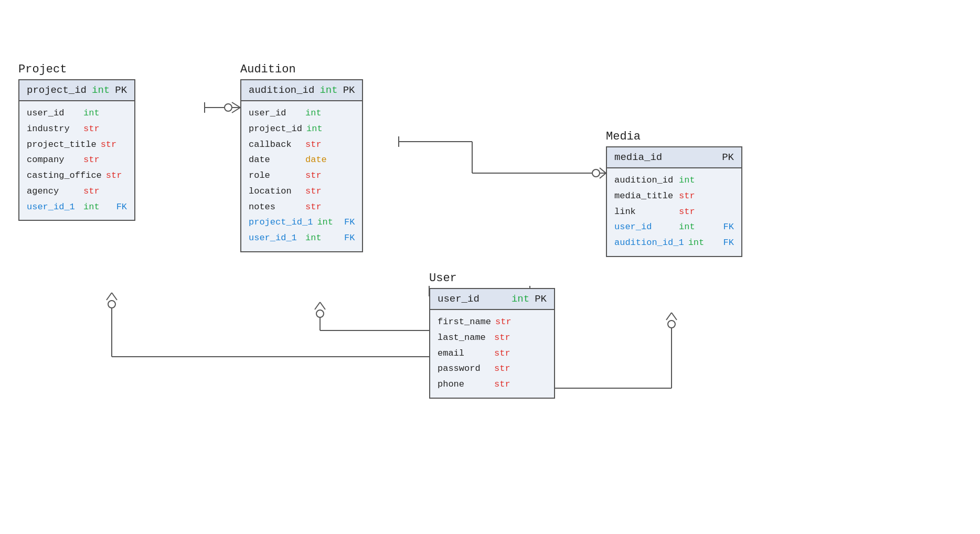 The width and height of the screenshot is (980, 534). What do you see at coordinates (302, 157) in the screenshot?
I see `audition-table: Audition audition_id int PK user_id int …` at bounding box center [302, 157].